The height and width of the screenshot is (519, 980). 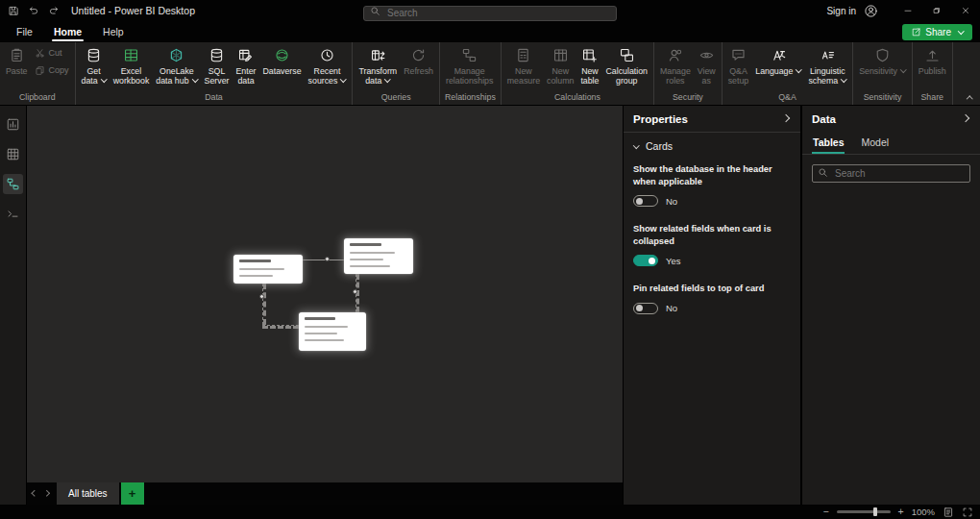 I want to click on cards-section-header: Cards, so click(x=712, y=146).